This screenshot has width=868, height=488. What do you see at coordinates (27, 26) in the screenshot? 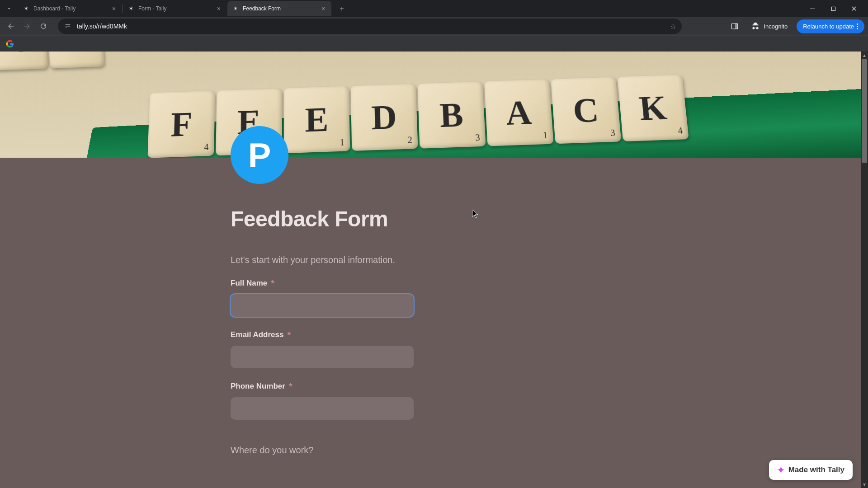
I see `forward-button` at bounding box center [27, 26].